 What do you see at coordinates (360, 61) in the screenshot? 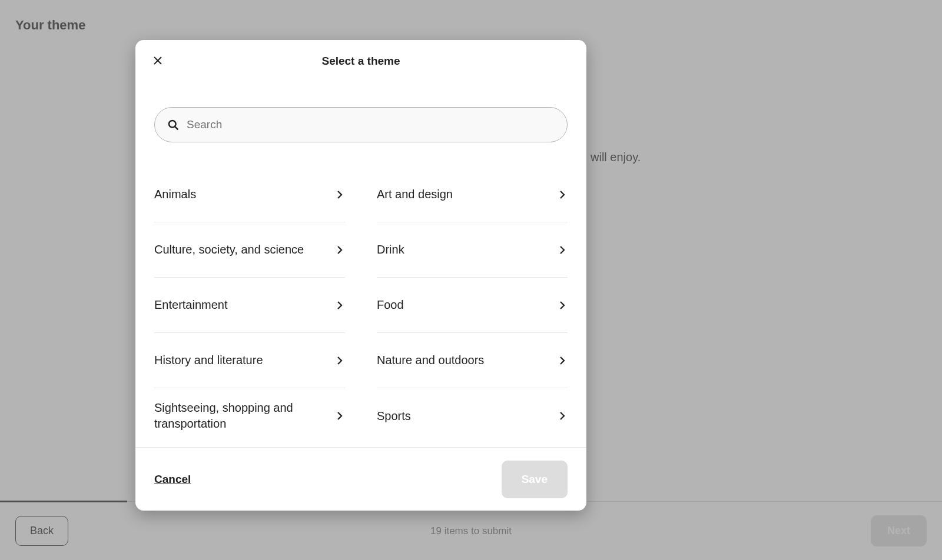
I see `modal-title: Select a theme` at bounding box center [360, 61].